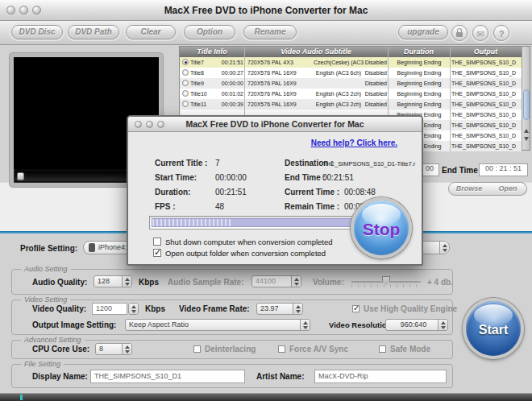 This screenshot has width=532, height=401. I want to click on safe-mode-label: Safe Mode, so click(410, 349).